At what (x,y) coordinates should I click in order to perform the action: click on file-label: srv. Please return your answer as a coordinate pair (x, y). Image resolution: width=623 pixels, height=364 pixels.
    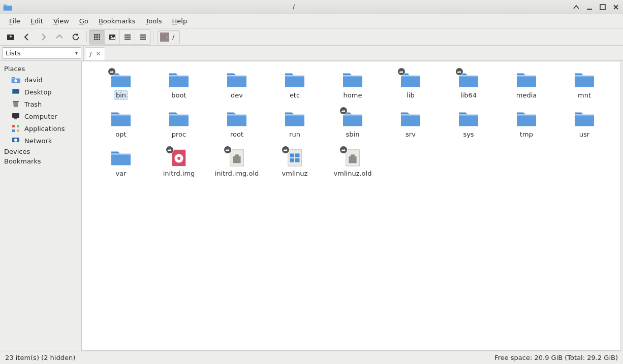
    Looking at the image, I should click on (411, 134).